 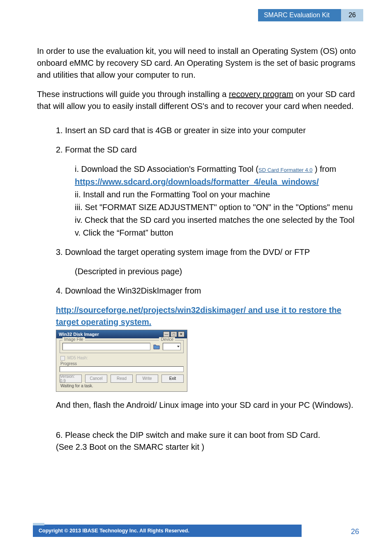 I want to click on write-button: Write, so click(x=147, y=379).